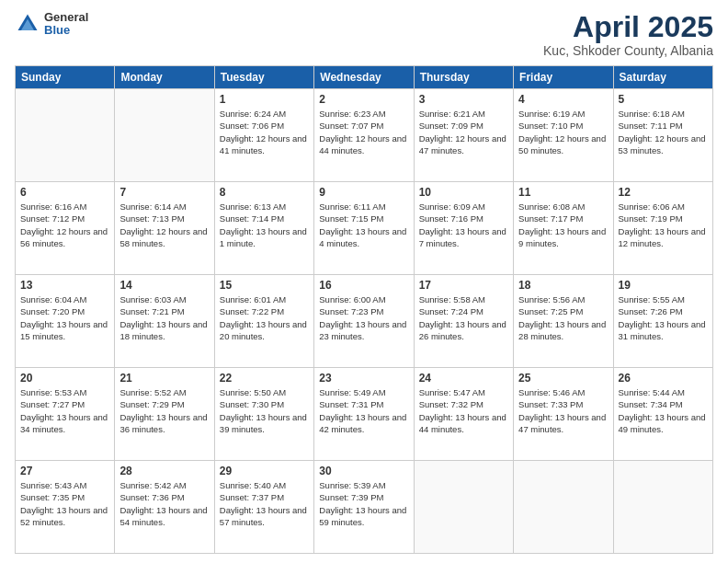 The image size is (728, 563). I want to click on day-number: 12, so click(664, 192).